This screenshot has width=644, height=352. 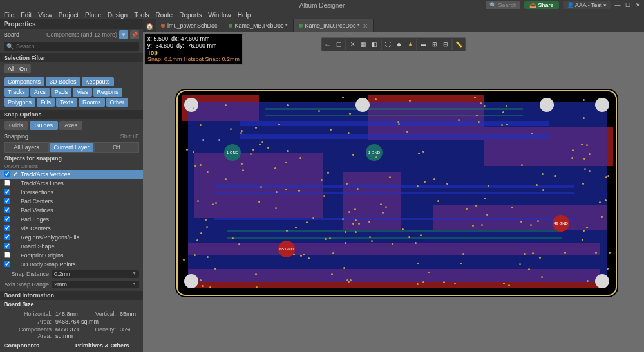 What do you see at coordinates (46, 102) in the screenshot?
I see `chip-fills: Fills` at bounding box center [46, 102].